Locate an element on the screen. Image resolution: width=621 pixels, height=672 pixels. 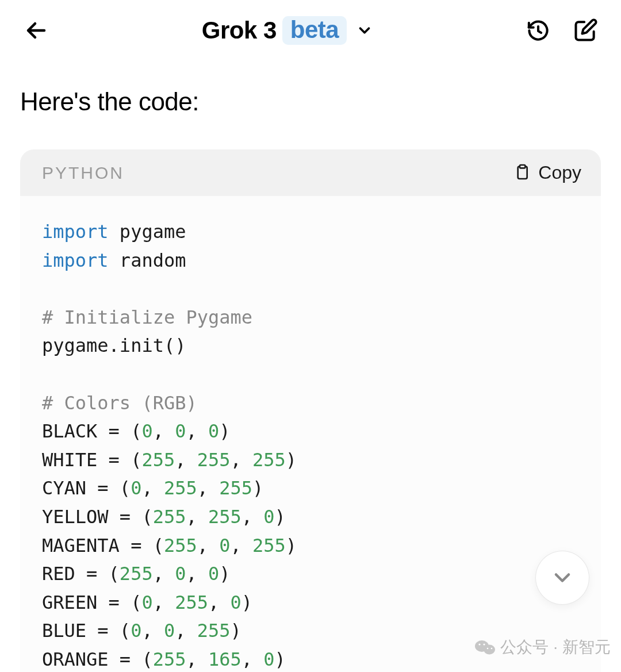
code-language-label: PYTHON is located at coordinates (83, 173).